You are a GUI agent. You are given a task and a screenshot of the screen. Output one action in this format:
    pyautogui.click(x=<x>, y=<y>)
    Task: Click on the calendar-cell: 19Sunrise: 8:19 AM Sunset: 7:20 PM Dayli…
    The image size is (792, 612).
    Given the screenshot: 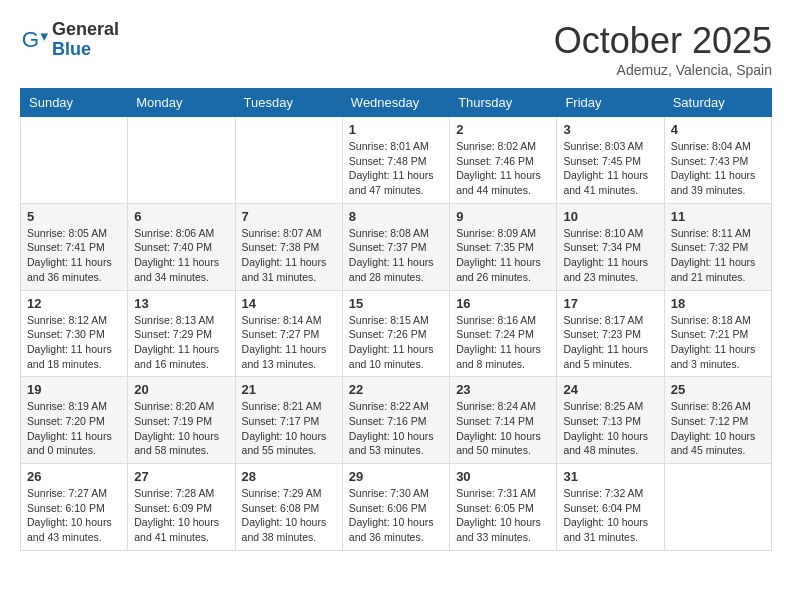 What is the action you would take?
    pyautogui.click(x=74, y=420)
    